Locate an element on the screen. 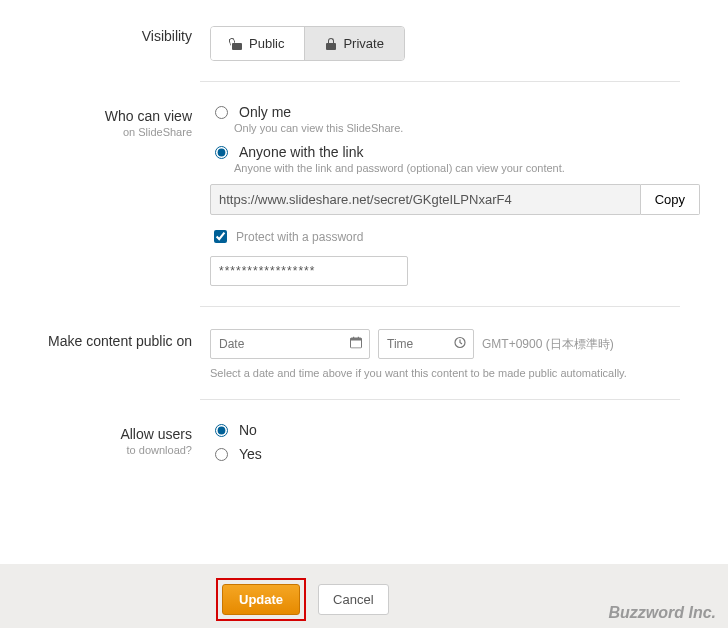 This screenshot has height=628, width=728. date-input is located at coordinates (290, 344).